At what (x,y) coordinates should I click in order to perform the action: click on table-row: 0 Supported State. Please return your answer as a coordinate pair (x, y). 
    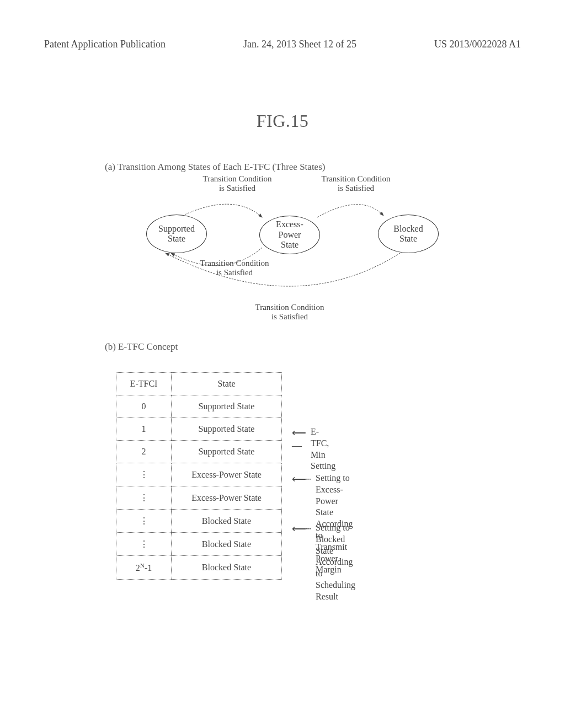
    Looking at the image, I should click on (199, 407).